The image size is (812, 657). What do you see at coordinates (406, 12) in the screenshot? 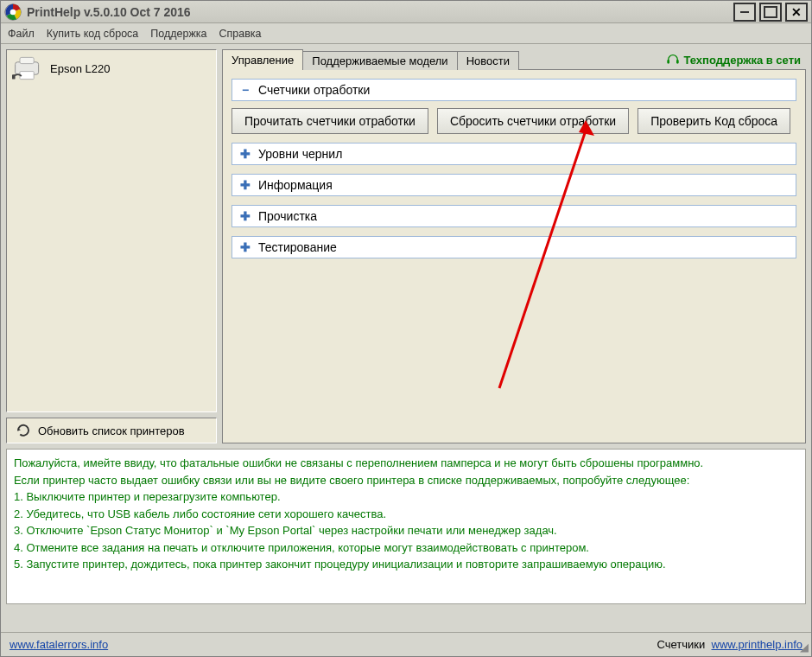
I see `titlebar: PrintHelp v.5.0.10 Oct 7 2016` at bounding box center [406, 12].